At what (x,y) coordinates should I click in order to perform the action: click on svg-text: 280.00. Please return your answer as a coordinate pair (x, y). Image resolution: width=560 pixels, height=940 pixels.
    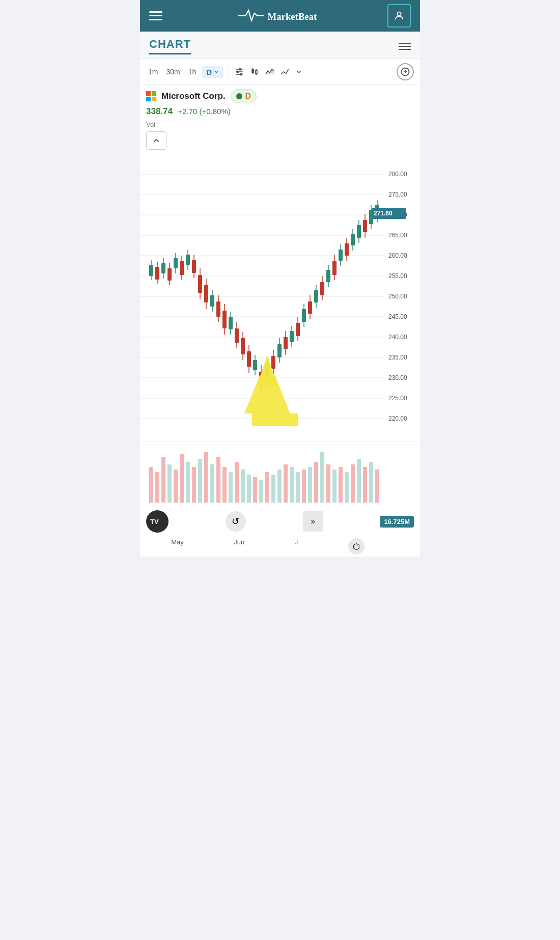
    Looking at the image, I should click on (398, 174).